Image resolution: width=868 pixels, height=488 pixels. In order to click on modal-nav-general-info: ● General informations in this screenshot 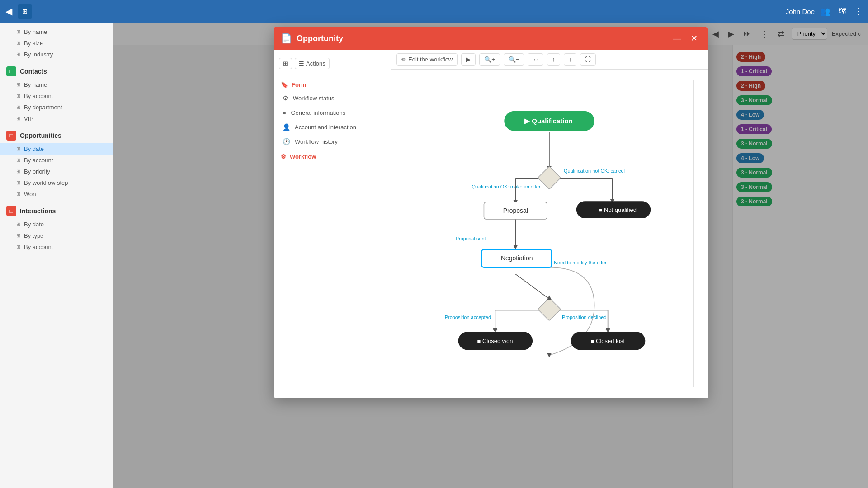, I will do `click(332, 113)`.